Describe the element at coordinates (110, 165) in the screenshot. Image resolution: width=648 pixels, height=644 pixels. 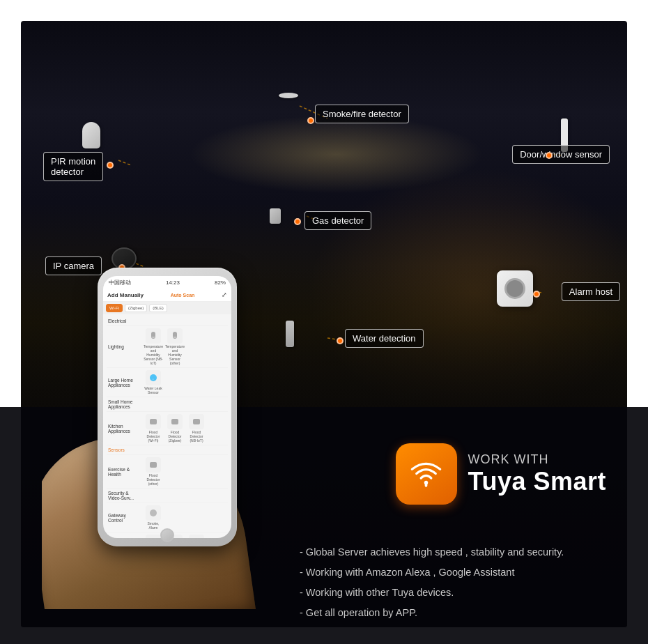
I see `pir-dot` at that location.